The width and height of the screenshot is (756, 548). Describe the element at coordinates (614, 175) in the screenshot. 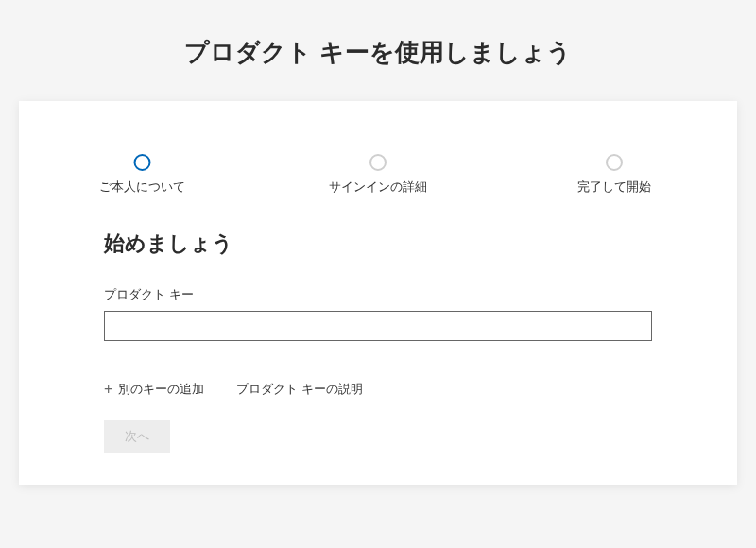

I see `step-complete: 完了して開始` at that location.